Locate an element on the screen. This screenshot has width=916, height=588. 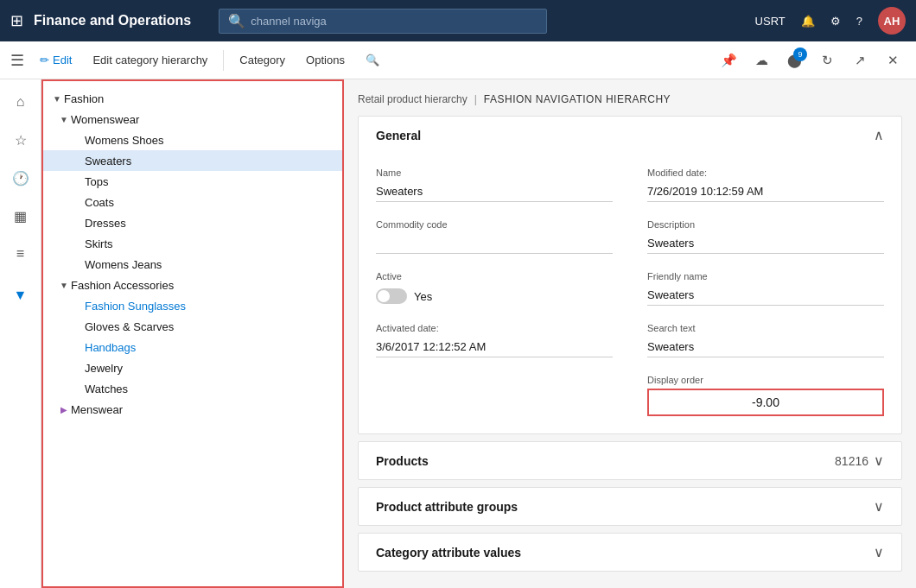
star-icon: ☆ is located at coordinates (21, 140).